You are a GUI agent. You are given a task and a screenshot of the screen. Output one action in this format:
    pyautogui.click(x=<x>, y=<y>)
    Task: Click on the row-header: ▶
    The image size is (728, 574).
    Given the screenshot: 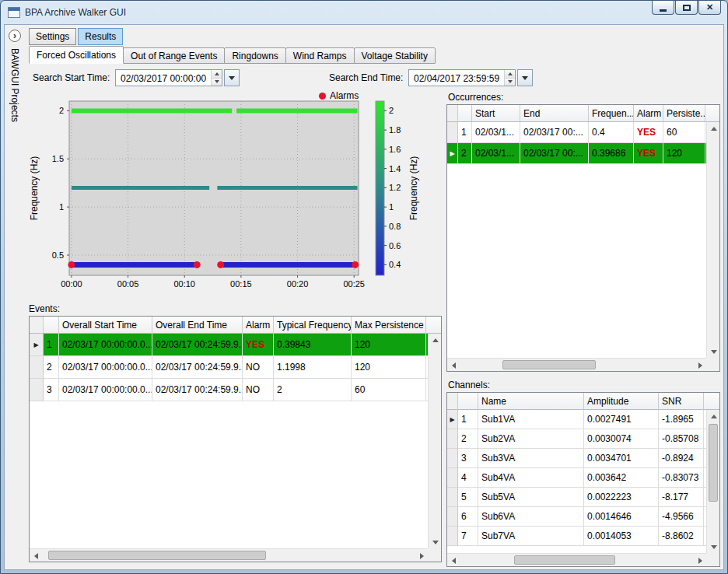 What is the action you would take?
    pyautogui.click(x=453, y=420)
    